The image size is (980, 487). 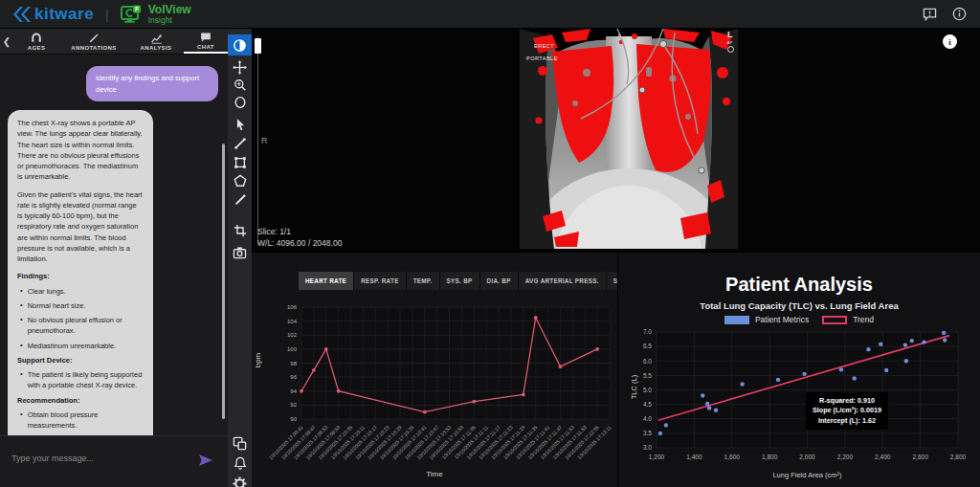 I want to click on camera-icon, so click(x=239, y=253).